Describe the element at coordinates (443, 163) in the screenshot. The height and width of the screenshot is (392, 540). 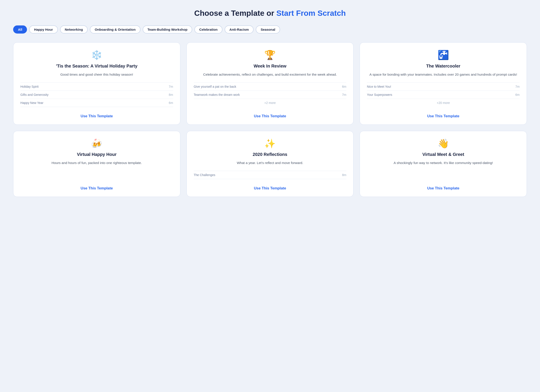
I see `card-description-5: A shockingly fun way to network. It's li…` at that location.